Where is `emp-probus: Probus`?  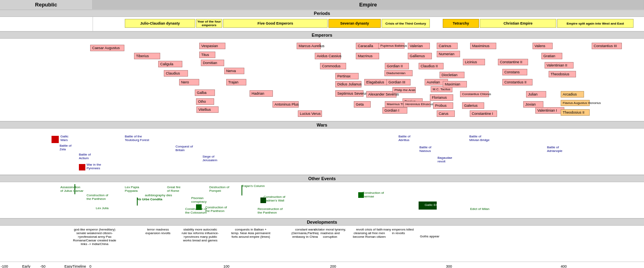 emp-probus: Probus is located at coordinates (443, 106).